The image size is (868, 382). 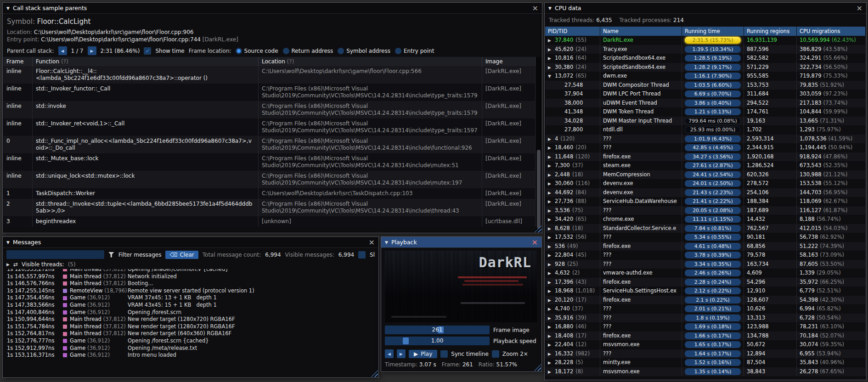 I want to click on cpu-row: ▶34,420(65) chrome.exe 11.11 s (1.15%) 1…, so click(x=705, y=219).